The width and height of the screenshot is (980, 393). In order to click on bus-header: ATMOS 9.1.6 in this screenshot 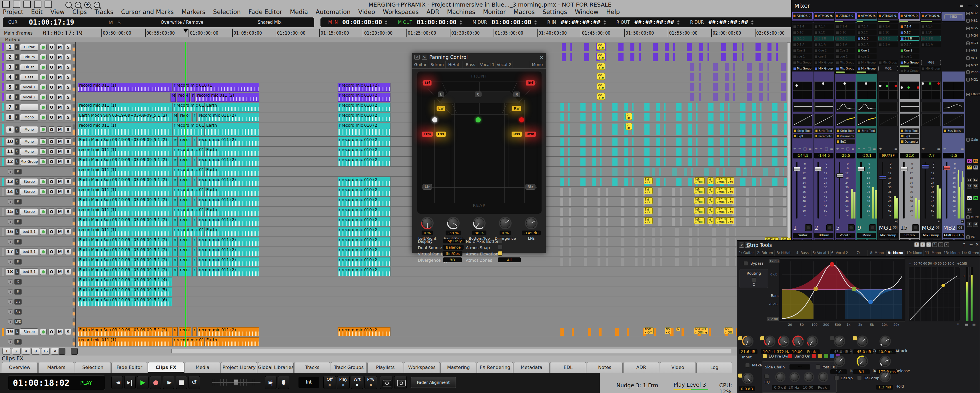, I will do `click(845, 16)`.